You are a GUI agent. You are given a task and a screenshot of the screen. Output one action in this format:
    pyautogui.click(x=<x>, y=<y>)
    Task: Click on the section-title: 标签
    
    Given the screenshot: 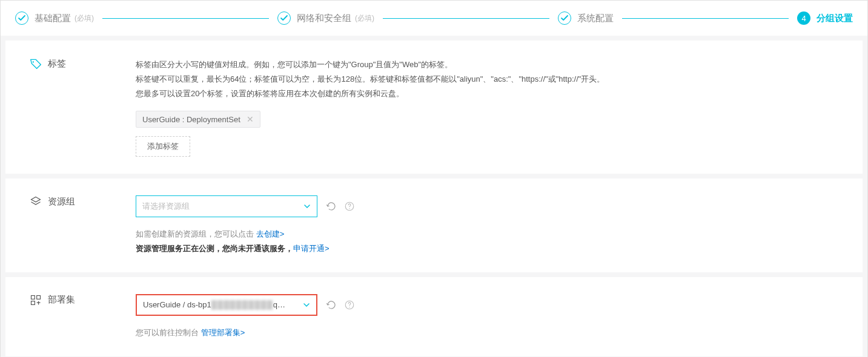 What is the action you would take?
    pyautogui.click(x=57, y=64)
    